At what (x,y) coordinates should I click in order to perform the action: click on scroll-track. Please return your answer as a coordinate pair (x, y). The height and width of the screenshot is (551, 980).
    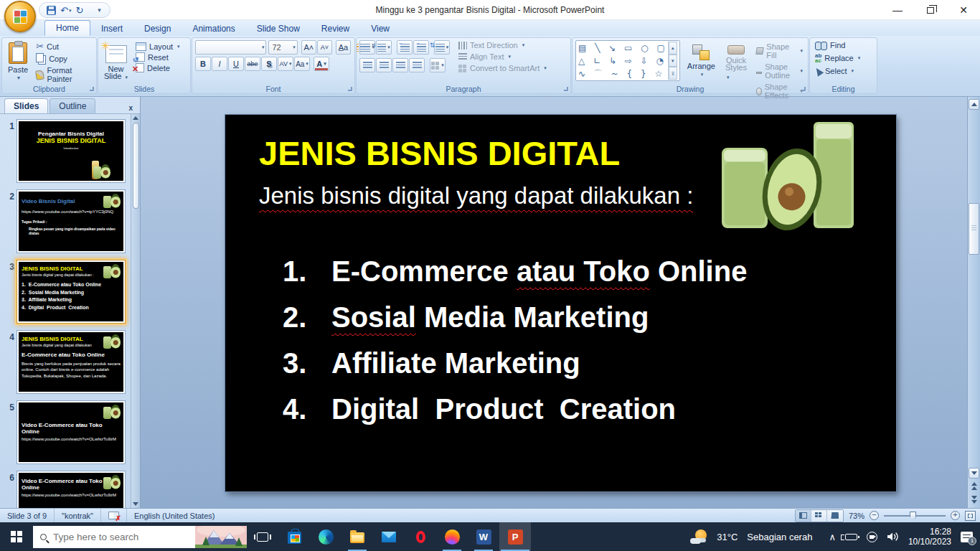
    Looking at the image, I should click on (974, 288).